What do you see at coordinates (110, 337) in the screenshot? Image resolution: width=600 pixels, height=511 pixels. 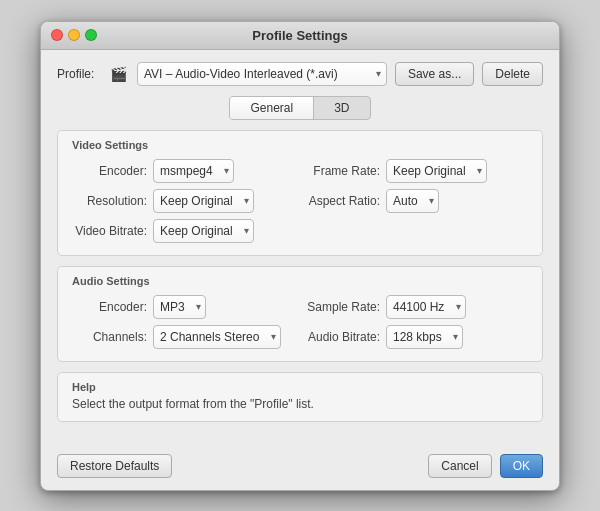 I see `channels-label: Channels:` at bounding box center [110, 337].